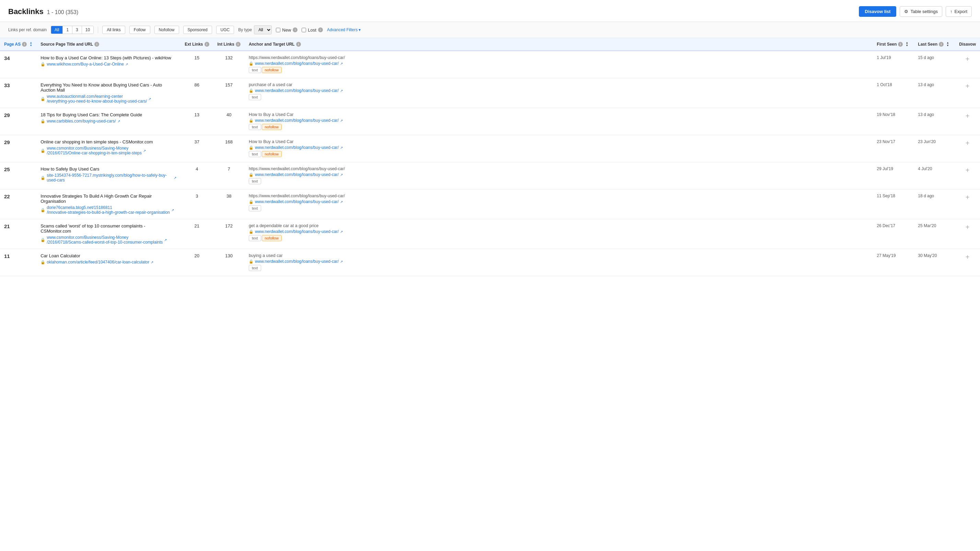  What do you see at coordinates (558, 238) in the screenshot?
I see `tags-container: textnofollow` at bounding box center [558, 238].